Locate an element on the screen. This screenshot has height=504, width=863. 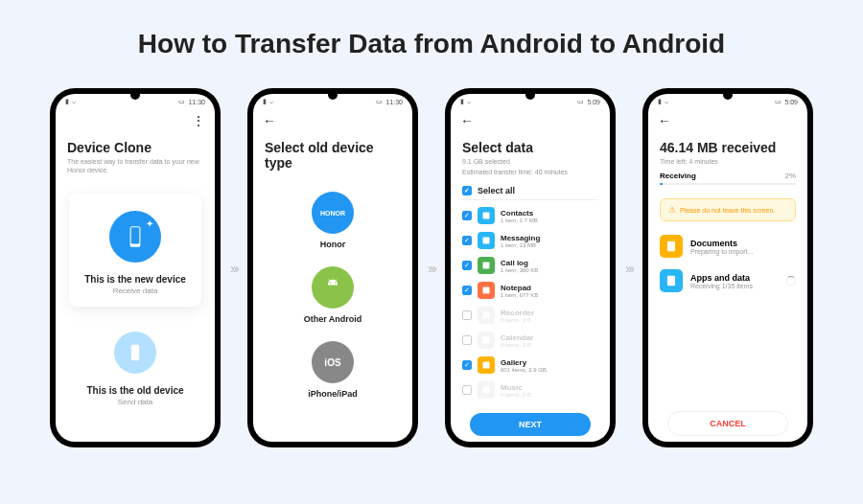
data-row: Contacts1 item, 1.7 MB is located at coordinates (530, 216).